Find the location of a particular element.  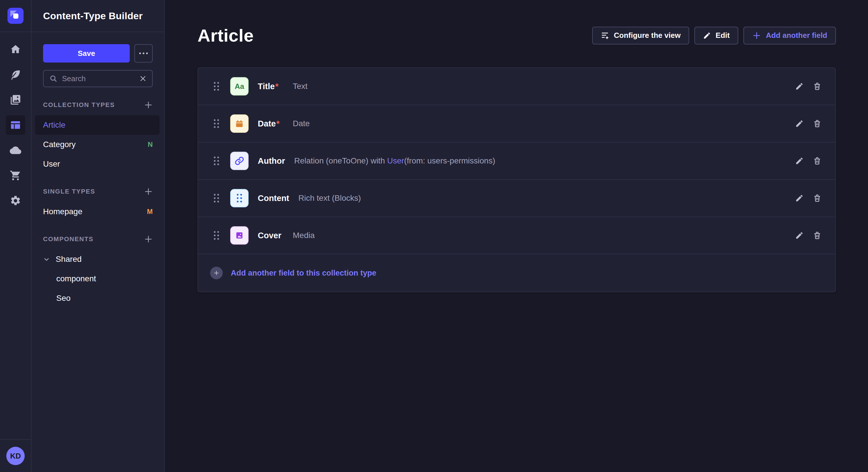

deploy-cloud-icon is located at coordinates (16, 150).